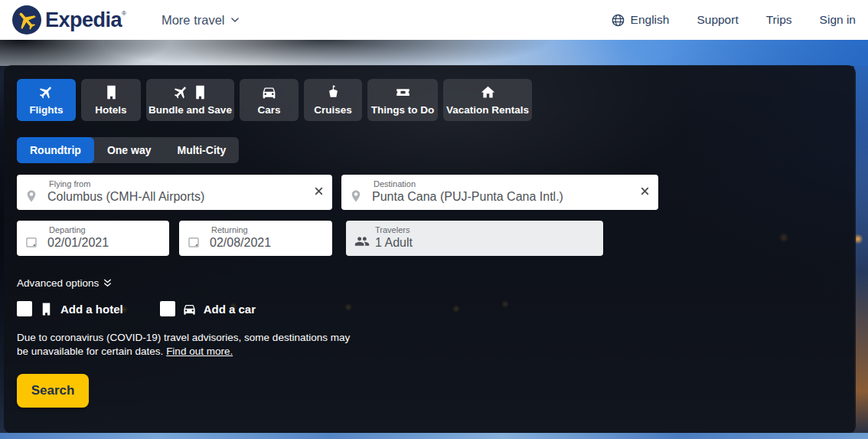  What do you see at coordinates (403, 100) in the screenshot?
I see `tab-things-to-do: Things to Do` at bounding box center [403, 100].